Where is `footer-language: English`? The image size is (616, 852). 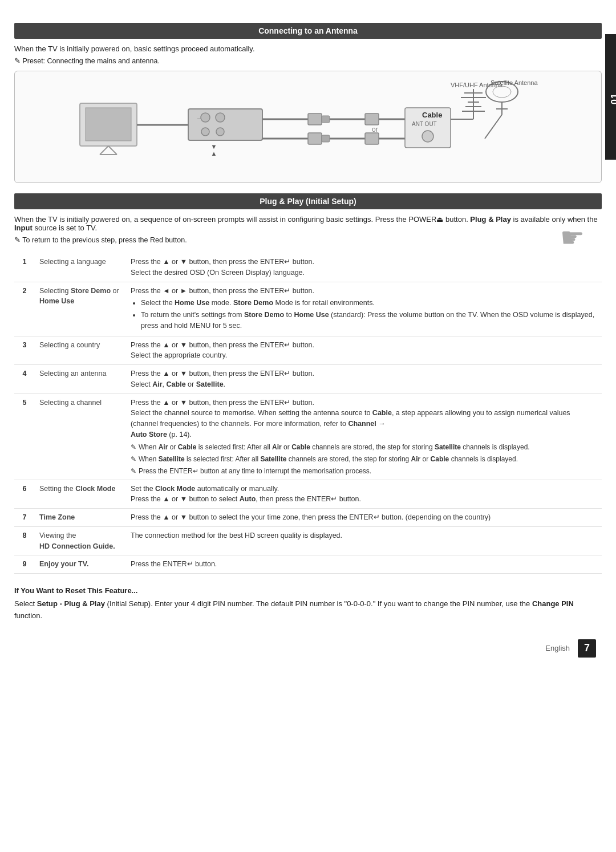
footer-language: English is located at coordinates (558, 648).